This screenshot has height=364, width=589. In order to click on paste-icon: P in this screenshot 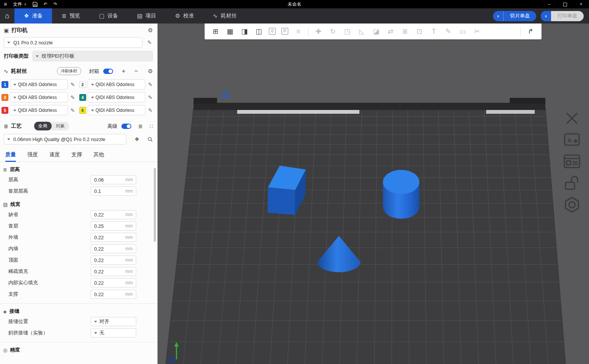, I will do `click(285, 31)`.